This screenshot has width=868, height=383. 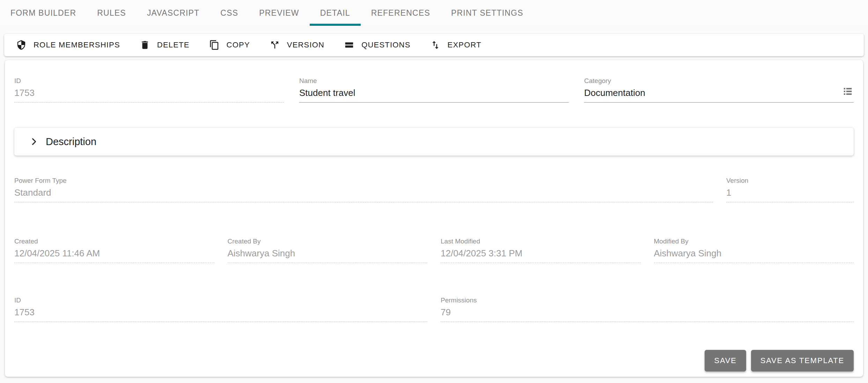 I want to click on tab-label: PREVIEW, so click(x=279, y=13).